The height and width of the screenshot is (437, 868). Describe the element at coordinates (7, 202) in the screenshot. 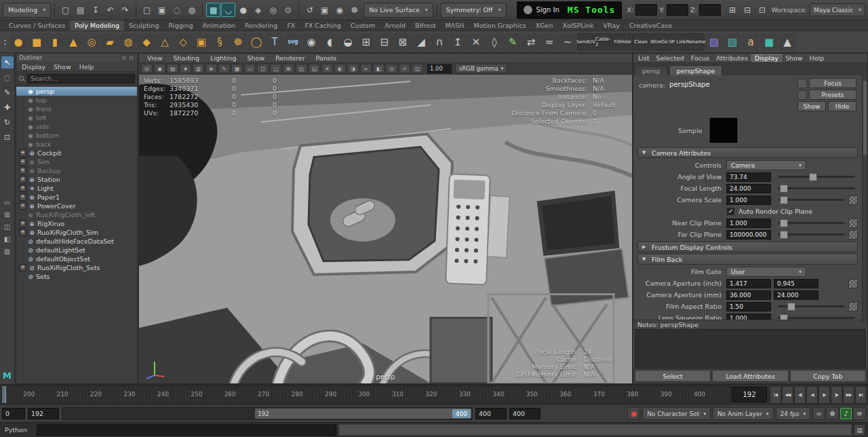

I see `single-pane-layout-icon: ▭` at that location.